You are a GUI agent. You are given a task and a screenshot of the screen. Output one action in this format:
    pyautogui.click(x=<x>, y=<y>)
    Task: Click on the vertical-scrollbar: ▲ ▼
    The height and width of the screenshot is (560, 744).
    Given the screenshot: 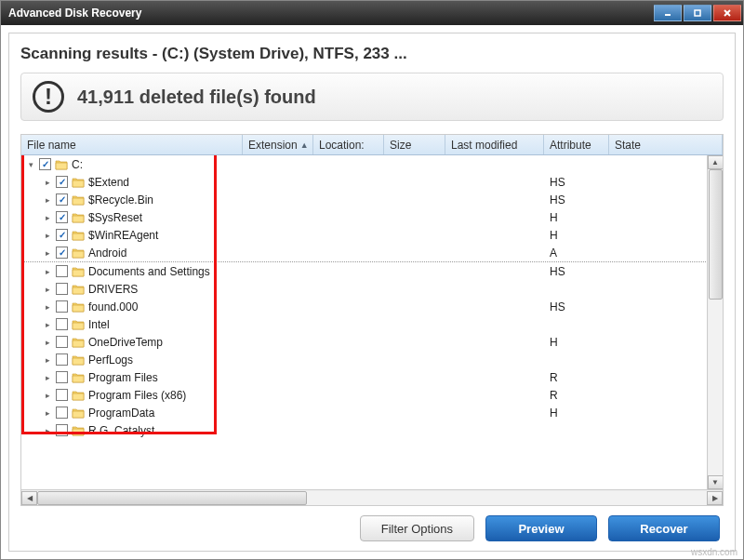 What is the action you would take?
    pyautogui.click(x=714, y=322)
    